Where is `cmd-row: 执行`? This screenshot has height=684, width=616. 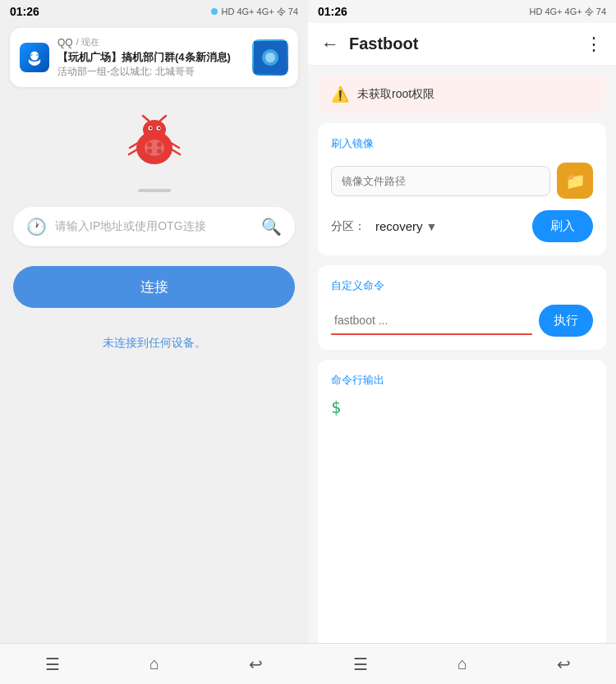 cmd-row: 执行 is located at coordinates (462, 320).